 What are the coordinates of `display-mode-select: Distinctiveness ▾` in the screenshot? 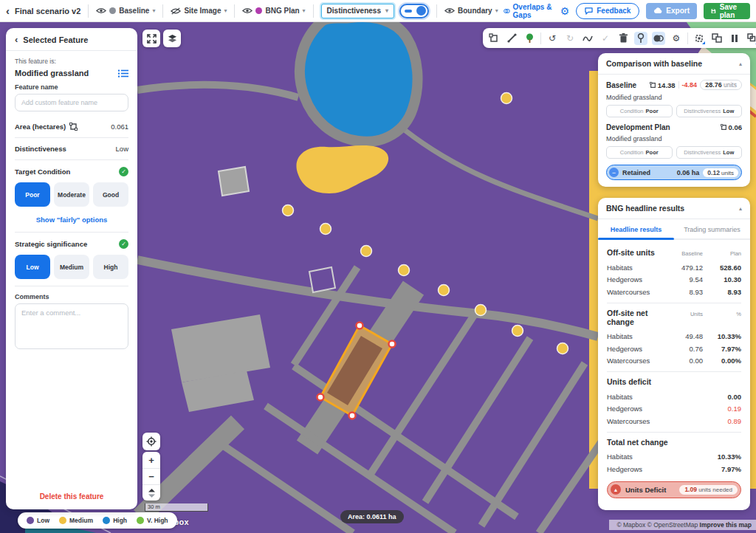 It's located at (357, 11).